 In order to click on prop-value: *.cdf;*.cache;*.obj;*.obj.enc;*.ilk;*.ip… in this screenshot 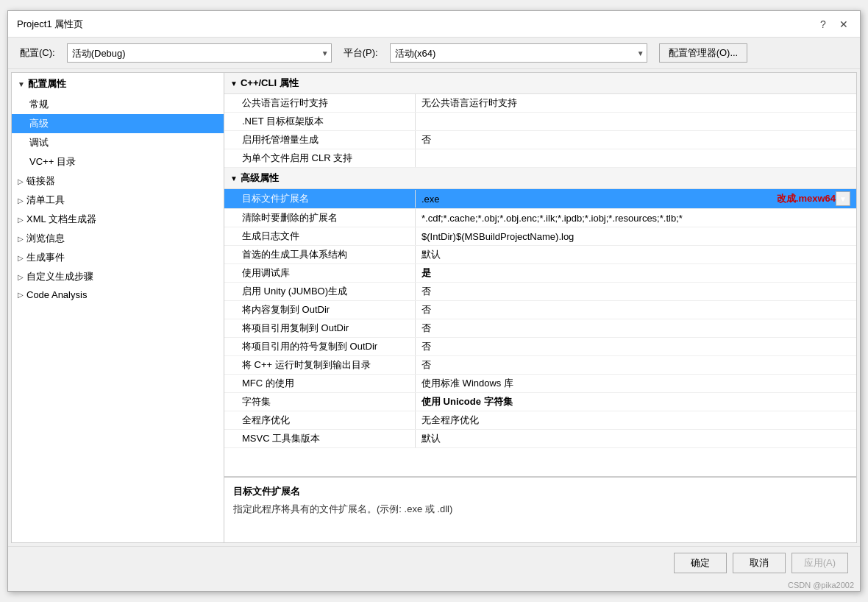, I will do `click(636, 218)`.